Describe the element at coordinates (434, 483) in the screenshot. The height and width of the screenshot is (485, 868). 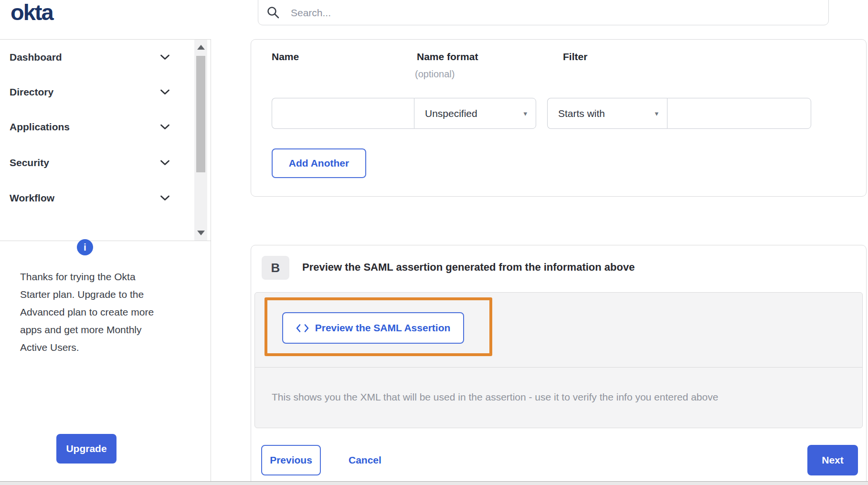
I see `window-bottom-strip` at that location.